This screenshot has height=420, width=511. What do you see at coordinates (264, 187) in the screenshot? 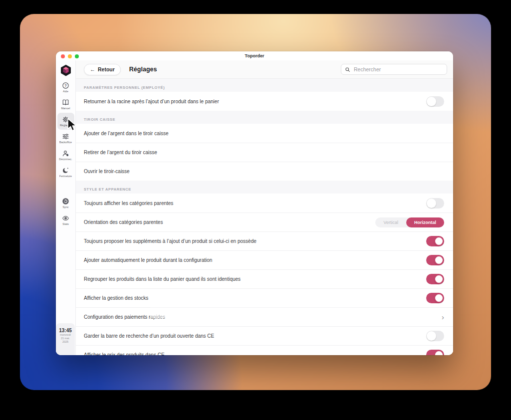
I see `section-header: STYLE ET APPARENCE` at bounding box center [264, 187].